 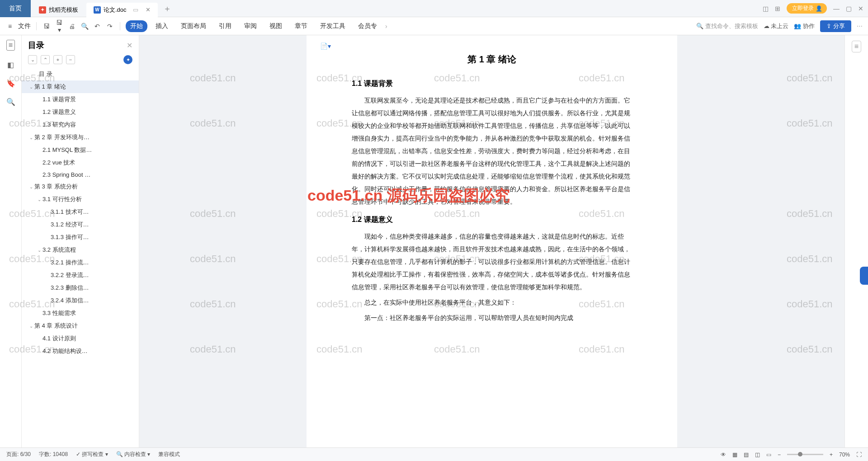 I want to click on save-icon: 🖫, so click(x=47, y=26).